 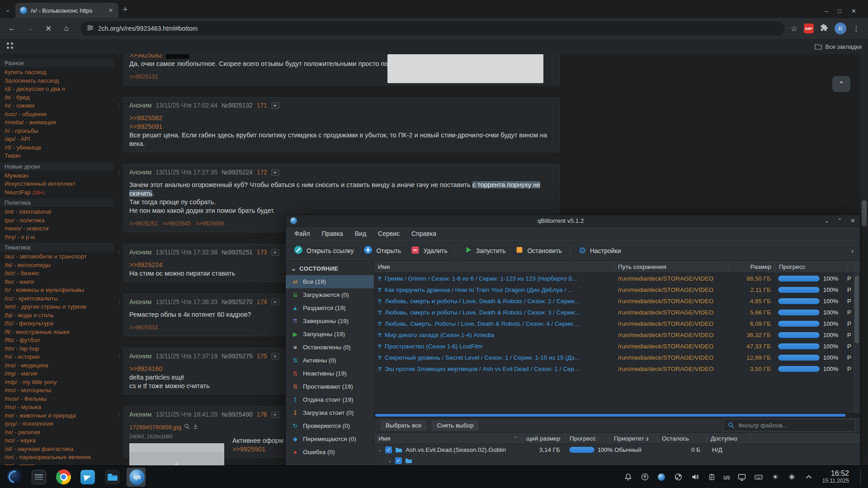 What do you see at coordinates (361, 234) in the screenshot?
I see `menu-item: Вид` at bounding box center [361, 234].